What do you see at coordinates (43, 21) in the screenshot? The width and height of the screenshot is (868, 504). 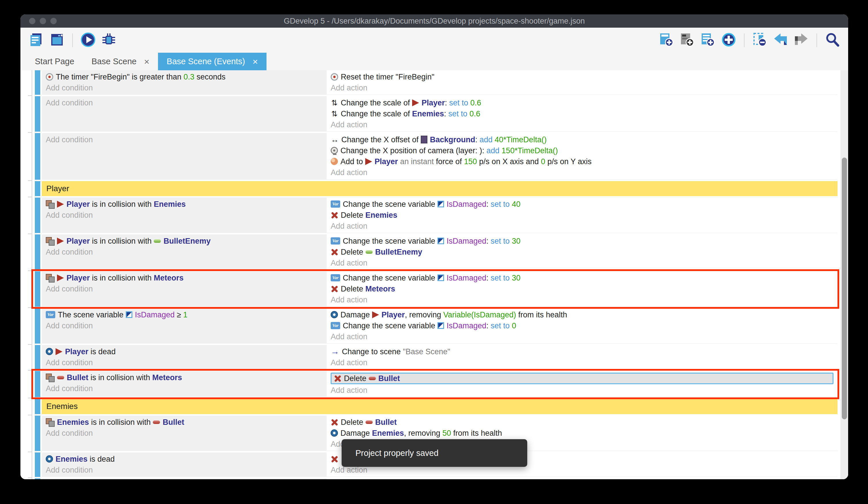 I see `minimize-window-button` at bounding box center [43, 21].